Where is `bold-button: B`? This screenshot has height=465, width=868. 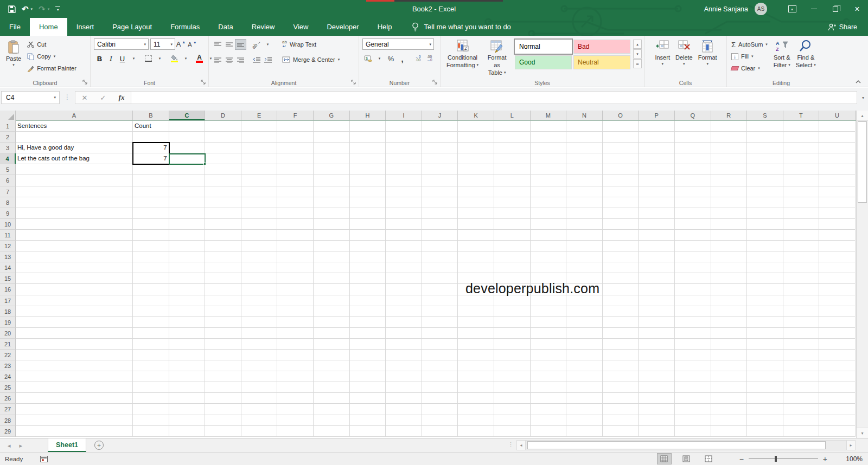 bold-button: B is located at coordinates (100, 59).